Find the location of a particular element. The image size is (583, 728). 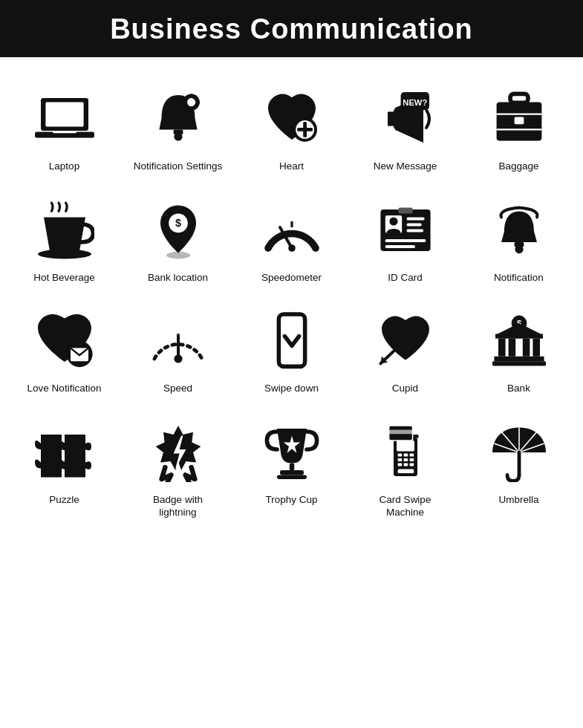

icon-cell-bank-location: $ Bank location is located at coordinates (178, 239).